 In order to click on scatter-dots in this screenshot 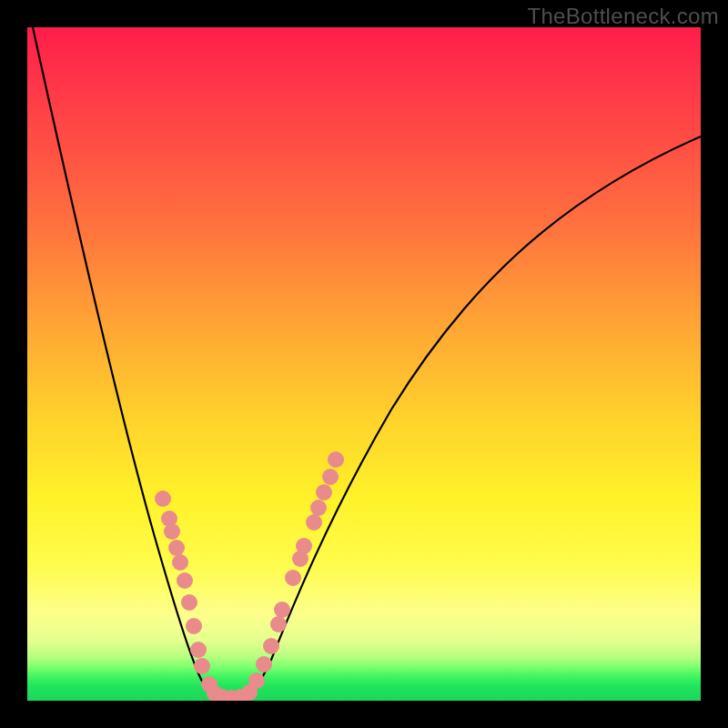, I will do `click(249, 576)`.